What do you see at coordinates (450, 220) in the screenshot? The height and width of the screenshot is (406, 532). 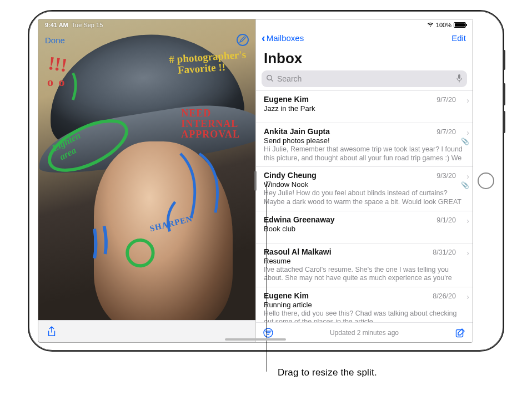 I see `mail-date: 9/1/20` at bounding box center [450, 220].